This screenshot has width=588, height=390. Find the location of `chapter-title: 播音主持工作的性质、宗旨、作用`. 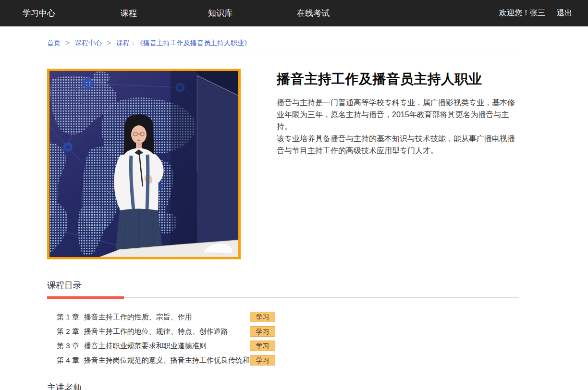

chapter-title: 播音主持工作的性质、宗旨、作用 is located at coordinates (138, 317).